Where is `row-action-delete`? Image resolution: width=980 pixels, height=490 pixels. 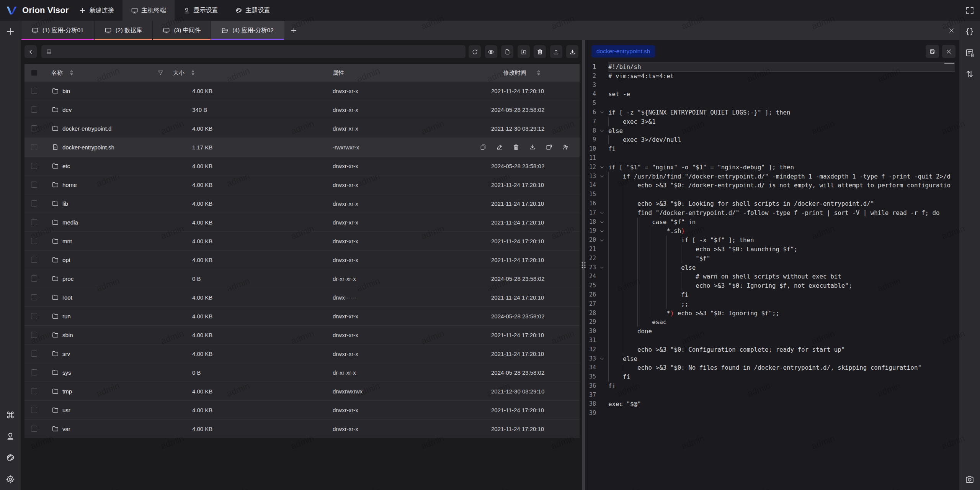 row-action-delete is located at coordinates (516, 147).